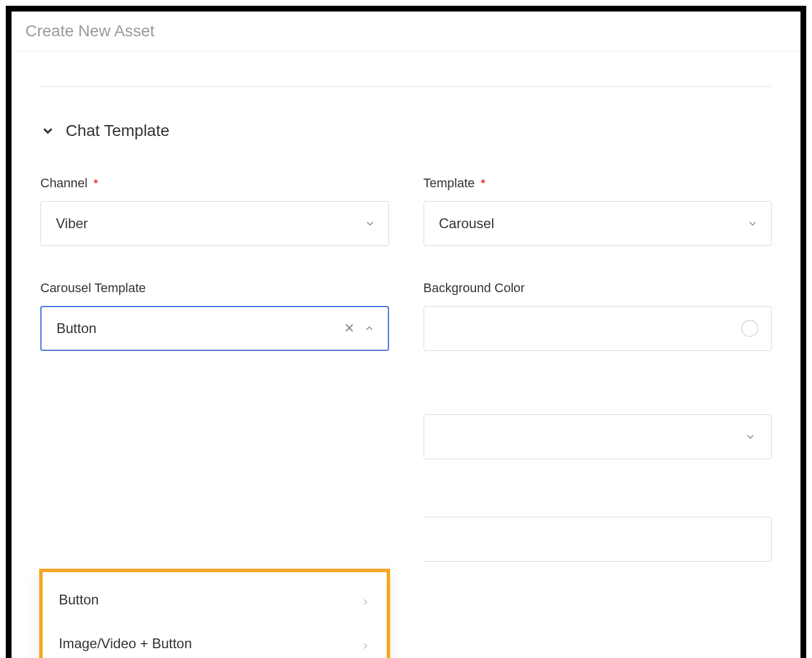  I want to click on channel-label-text: Channel, so click(64, 183).